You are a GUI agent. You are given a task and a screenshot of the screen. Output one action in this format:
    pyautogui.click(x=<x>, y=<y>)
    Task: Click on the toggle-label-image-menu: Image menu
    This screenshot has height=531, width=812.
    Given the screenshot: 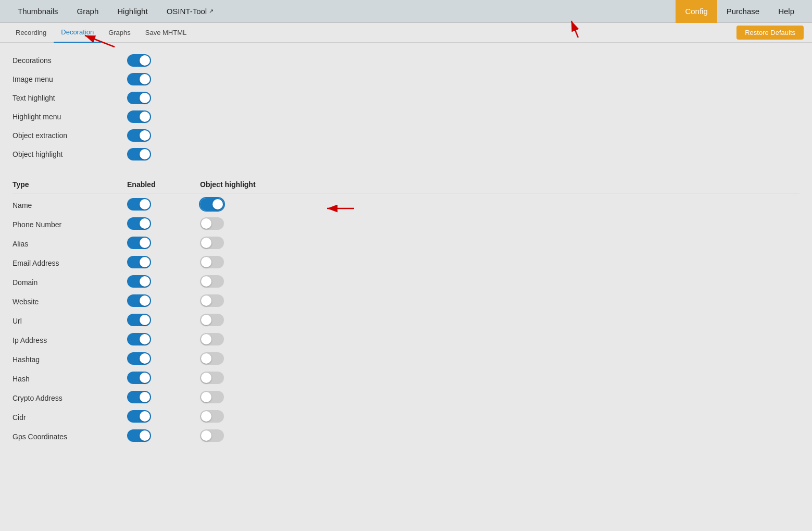 What is the action you would take?
    pyautogui.click(x=70, y=79)
    